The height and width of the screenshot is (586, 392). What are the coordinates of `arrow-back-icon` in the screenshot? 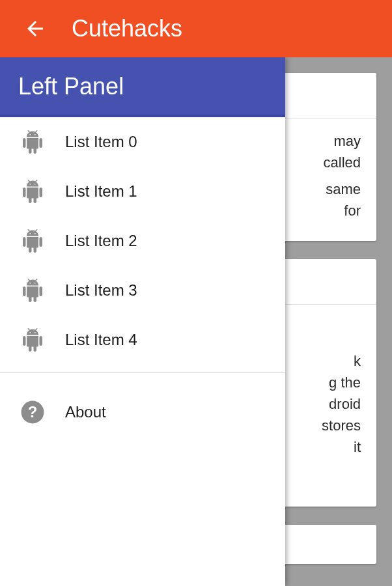 It's located at (35, 29).